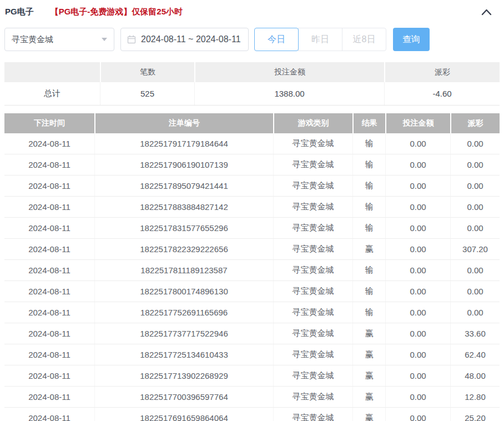 The height and width of the screenshot is (421, 504). What do you see at coordinates (184, 143) in the screenshot?
I see `bet-id-cell: 1822517917179184644` at bounding box center [184, 143].